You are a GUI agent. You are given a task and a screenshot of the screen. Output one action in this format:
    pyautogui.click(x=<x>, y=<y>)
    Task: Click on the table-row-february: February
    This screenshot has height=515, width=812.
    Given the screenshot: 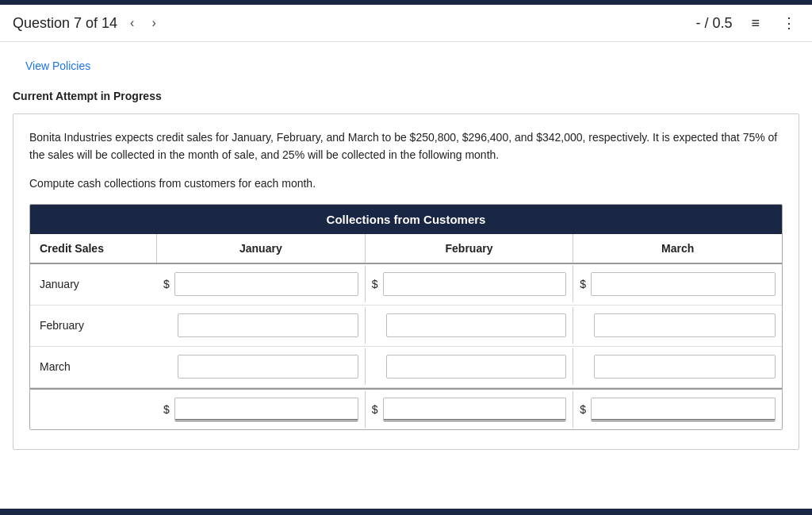 What is the action you would take?
    pyautogui.click(x=406, y=326)
    